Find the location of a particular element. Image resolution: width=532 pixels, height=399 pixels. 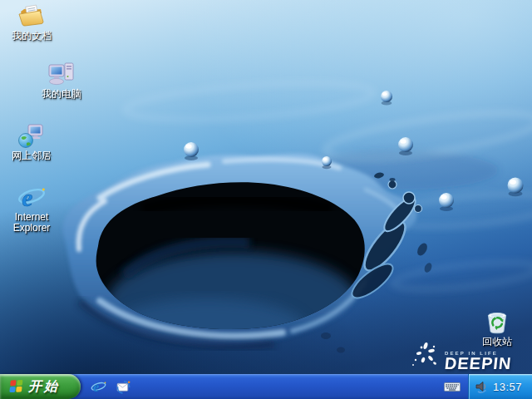

network-globe-icon is located at coordinates (32, 135).